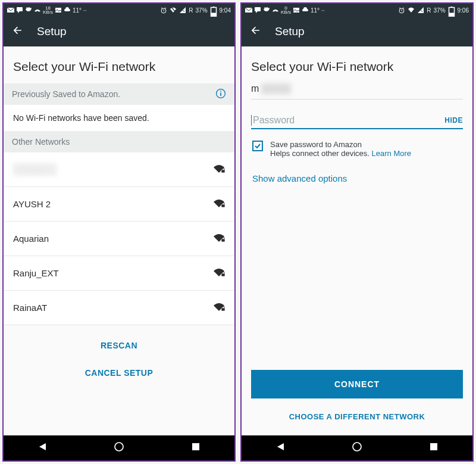  What do you see at coordinates (357, 144) in the screenshot?
I see `save-password-row: Save password to Amazon Helps connect ot…` at bounding box center [357, 144].